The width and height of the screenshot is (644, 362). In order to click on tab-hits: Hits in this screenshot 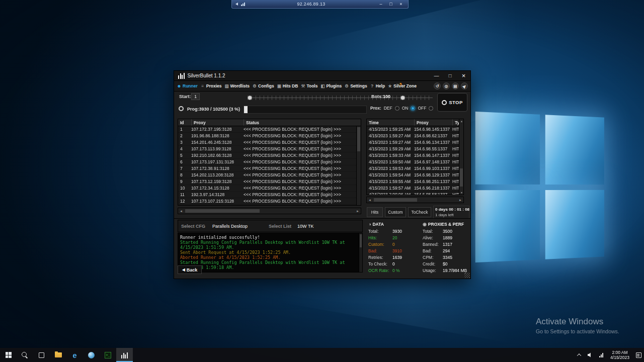, I will do `click(375, 212)`.